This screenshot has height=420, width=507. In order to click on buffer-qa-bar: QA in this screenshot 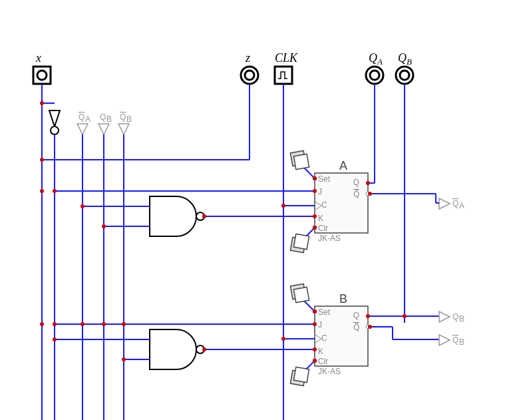, I will do `click(452, 204)`.